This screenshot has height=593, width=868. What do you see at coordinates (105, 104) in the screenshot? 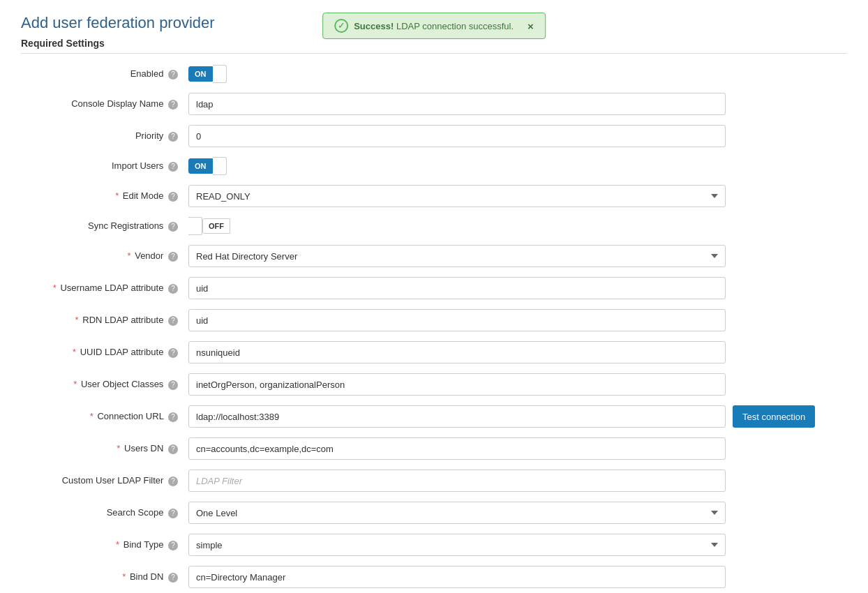
I see `console-display-name-label: Console Display Name ?` at bounding box center [105, 104].